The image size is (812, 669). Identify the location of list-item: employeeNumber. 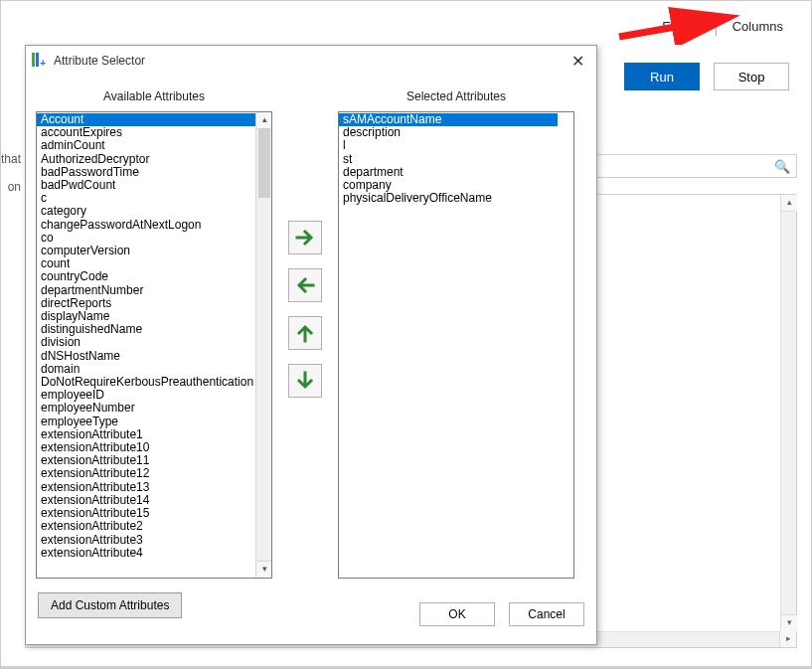
(146, 408).